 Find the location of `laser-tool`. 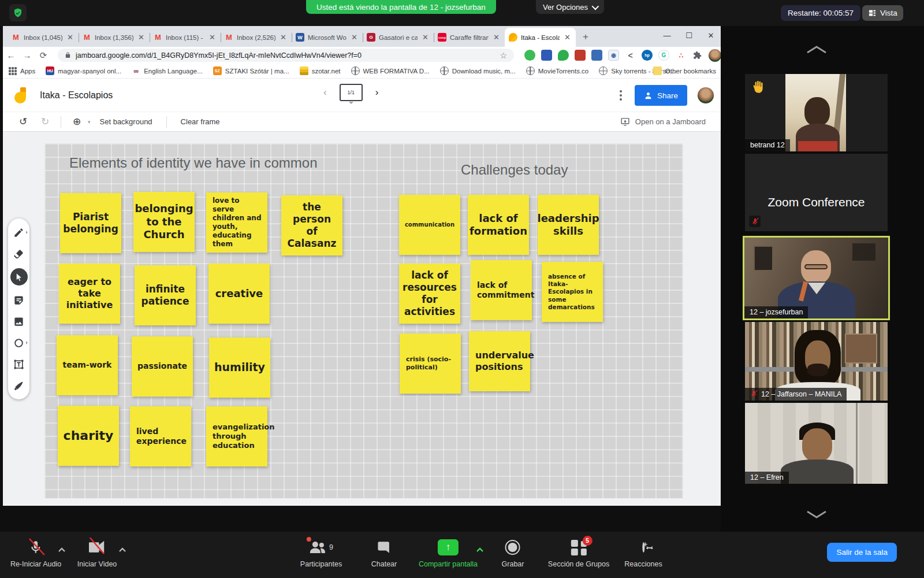

laser-tool is located at coordinates (19, 386).